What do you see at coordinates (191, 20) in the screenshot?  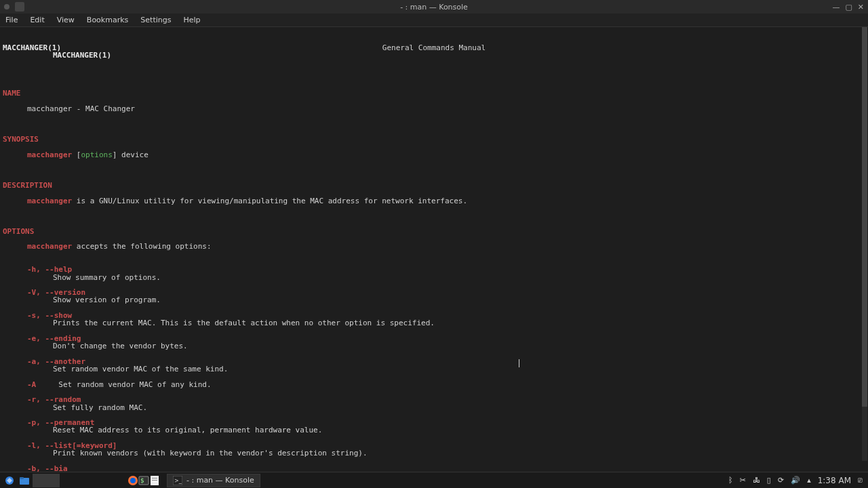 I see `menu-help: Help` at bounding box center [191, 20].